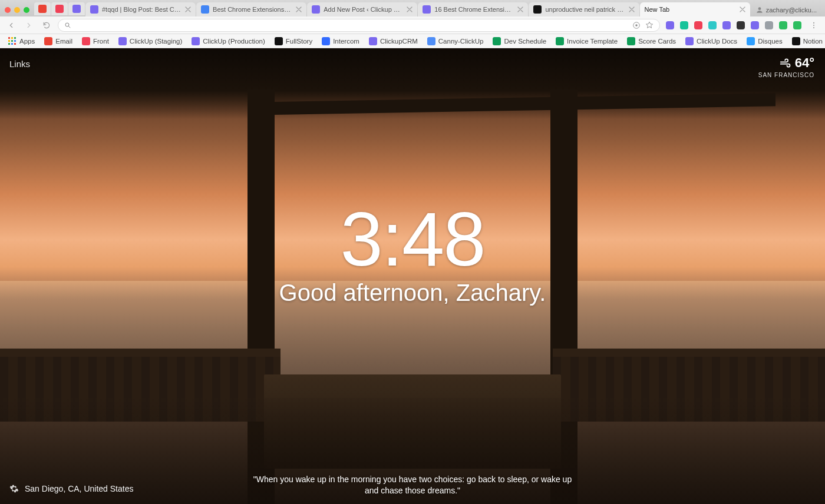 The image size is (825, 504). Describe the element at coordinates (17, 10) in the screenshot. I see `minimize-window-button` at that location.